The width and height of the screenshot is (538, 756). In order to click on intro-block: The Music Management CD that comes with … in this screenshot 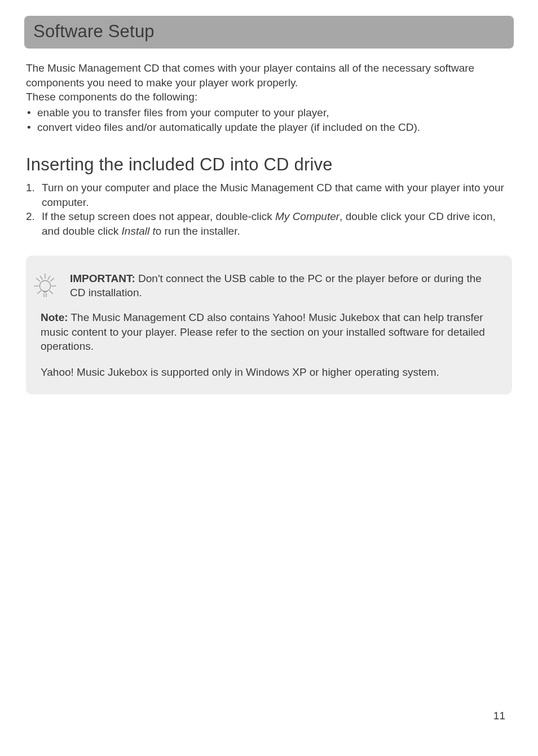, I will do `click(269, 98)`.